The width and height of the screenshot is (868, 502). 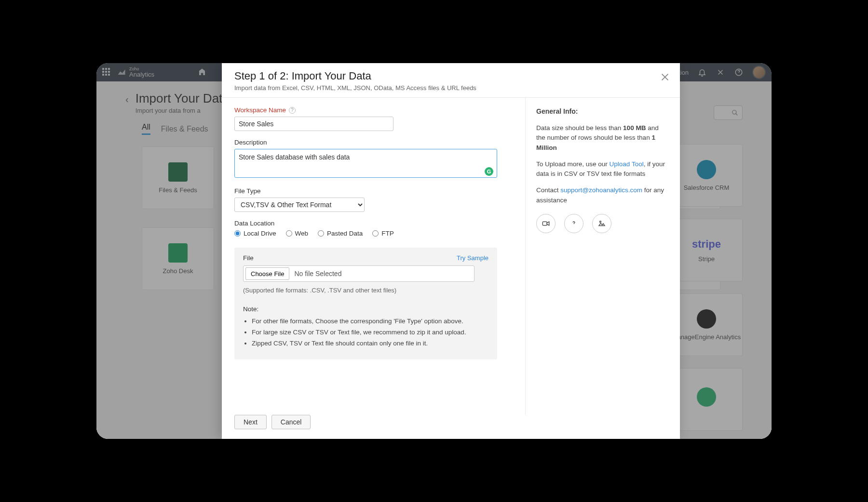 What do you see at coordinates (373, 224) in the screenshot?
I see `datalocation-label: Data Location` at bounding box center [373, 224].